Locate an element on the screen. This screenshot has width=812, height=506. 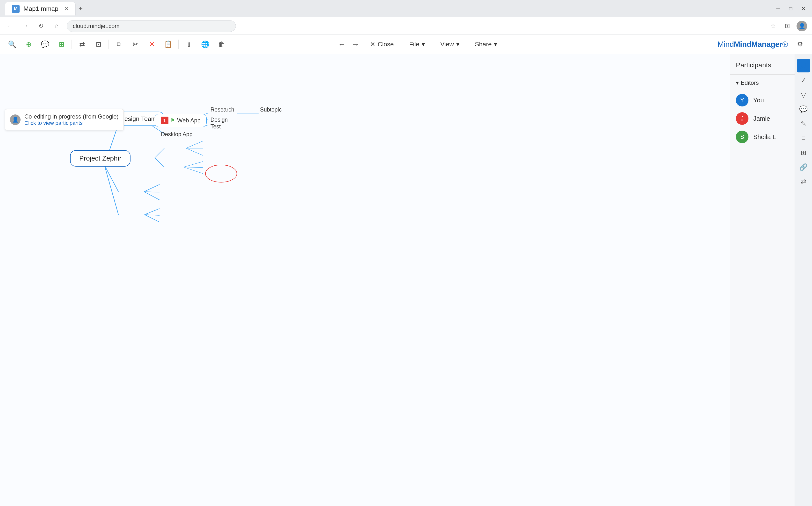
design-webapp-node: 1 ⚑ Web App is located at coordinates (181, 120).